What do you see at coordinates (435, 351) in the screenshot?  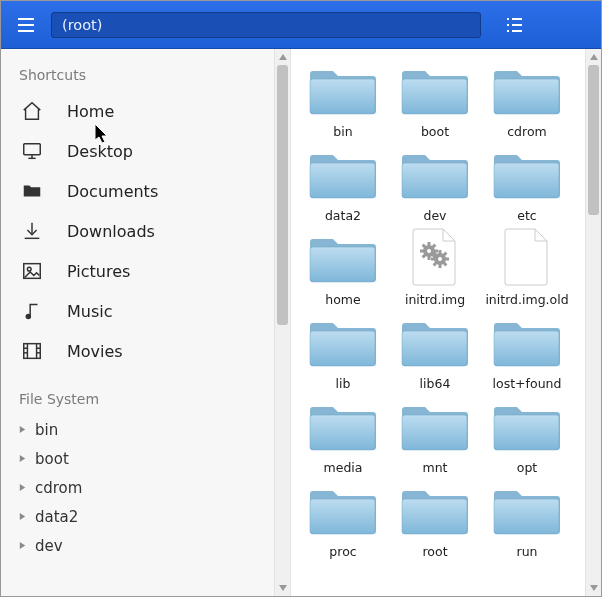 I see `folder-item: lib64` at bounding box center [435, 351].